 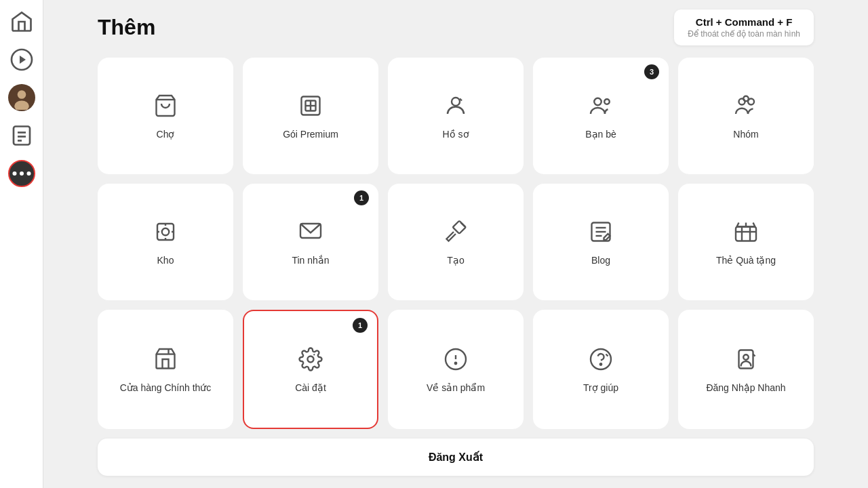 What do you see at coordinates (746, 116) in the screenshot?
I see `grid-item-nhom: Nhóm` at bounding box center [746, 116].